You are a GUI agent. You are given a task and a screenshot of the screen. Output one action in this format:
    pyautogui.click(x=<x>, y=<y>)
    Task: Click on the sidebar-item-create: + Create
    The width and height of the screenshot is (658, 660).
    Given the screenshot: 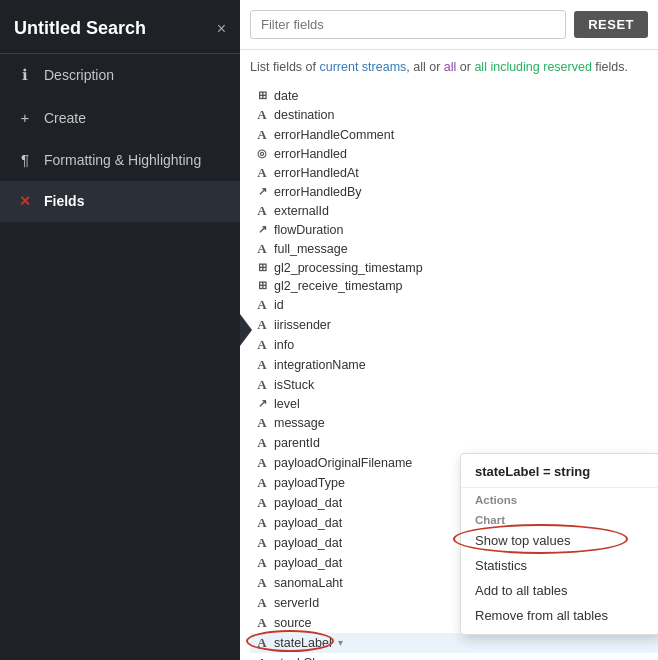 What is the action you would take?
    pyautogui.click(x=120, y=118)
    